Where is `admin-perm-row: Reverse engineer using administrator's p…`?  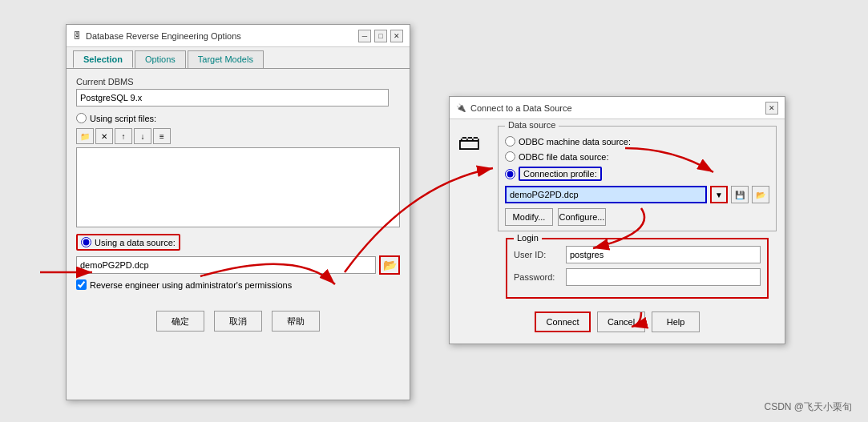 admin-perm-row: Reverse engineer using administrator's p… is located at coordinates (238, 285).